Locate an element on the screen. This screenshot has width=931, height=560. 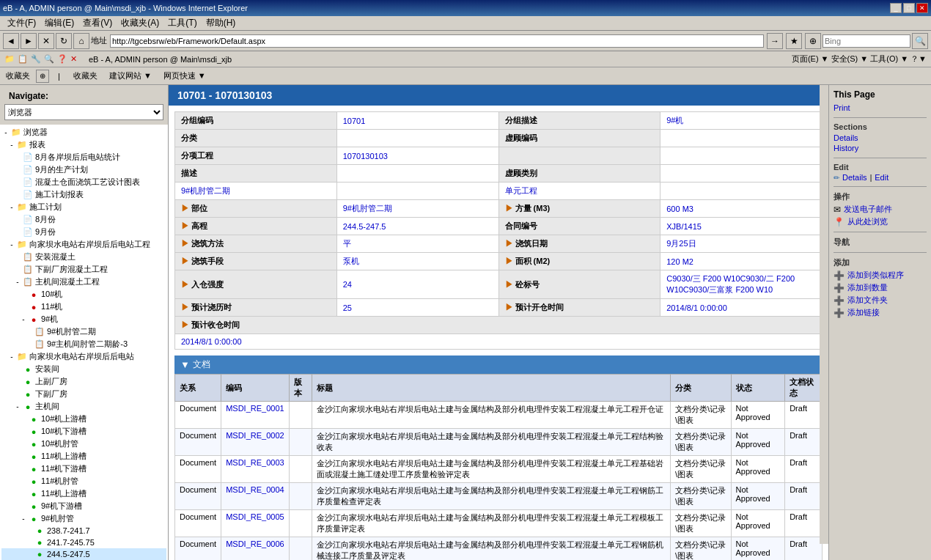
menu-edit: 编辑(E) is located at coordinates (59, 23).